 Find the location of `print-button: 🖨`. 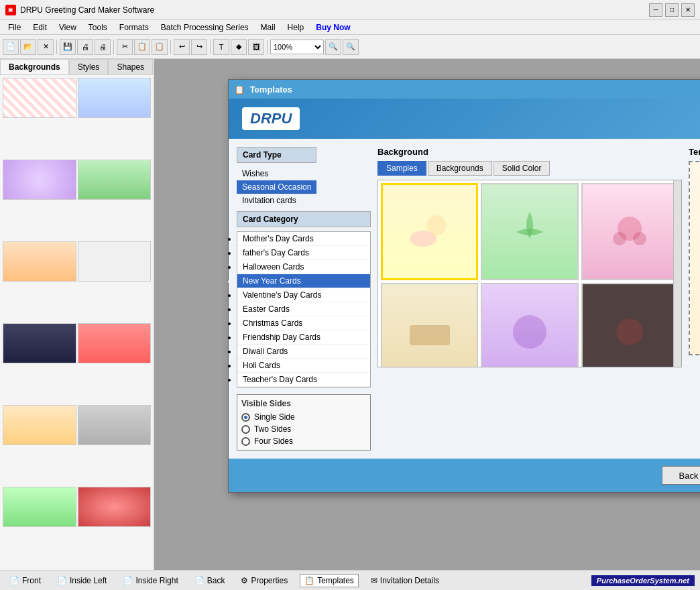

print-button: 🖨 is located at coordinates (103, 47).